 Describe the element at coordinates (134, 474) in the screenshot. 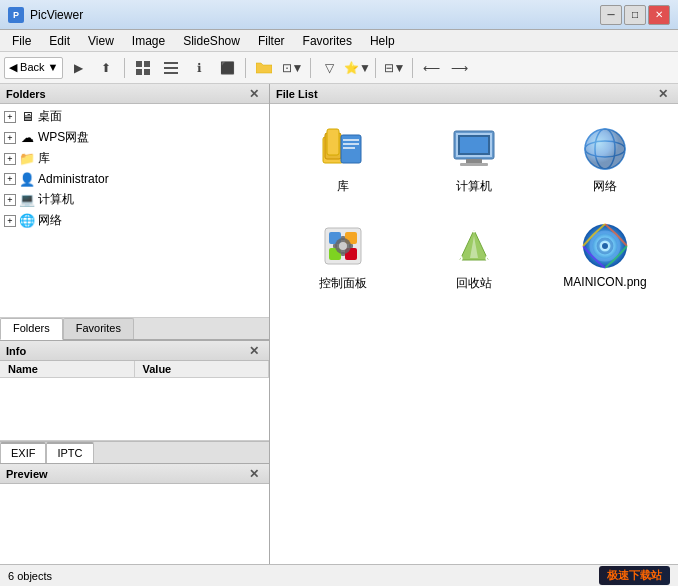

I see `preview-panel-header: Preview ✕` at that location.